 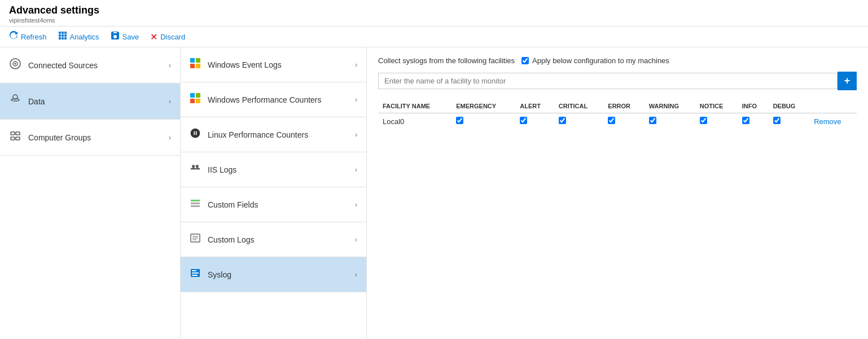 I want to click on windows-event-logs-chevron: ›, so click(x=356, y=65).